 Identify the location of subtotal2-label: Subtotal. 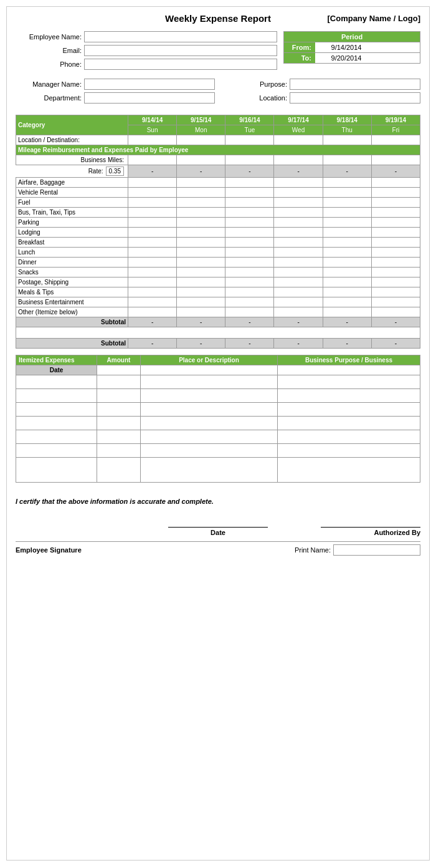
(72, 344).